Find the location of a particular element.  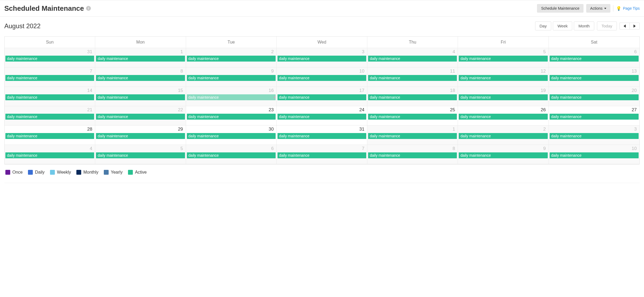

calendar-cell: 12daily maintenance is located at coordinates (503, 77).